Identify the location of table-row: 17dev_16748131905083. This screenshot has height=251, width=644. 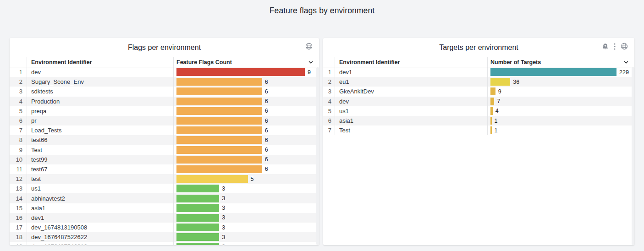
(164, 227).